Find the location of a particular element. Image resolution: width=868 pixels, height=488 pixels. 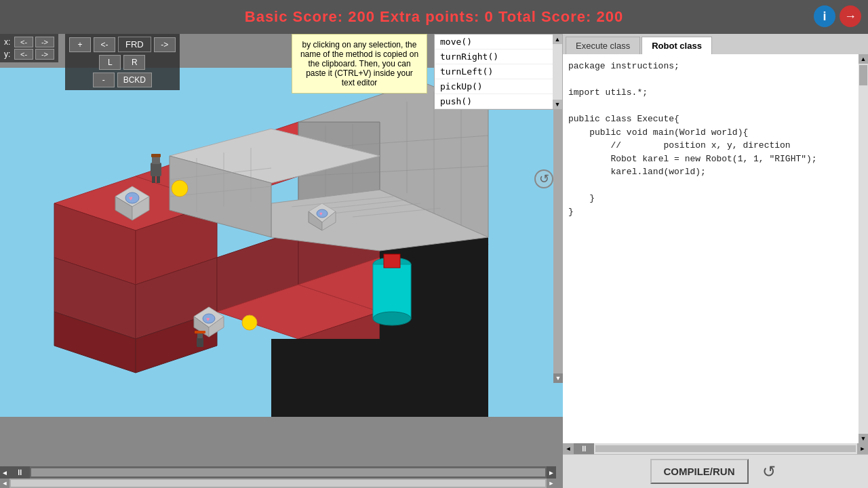

x-right-button: -> is located at coordinates (45, 42).